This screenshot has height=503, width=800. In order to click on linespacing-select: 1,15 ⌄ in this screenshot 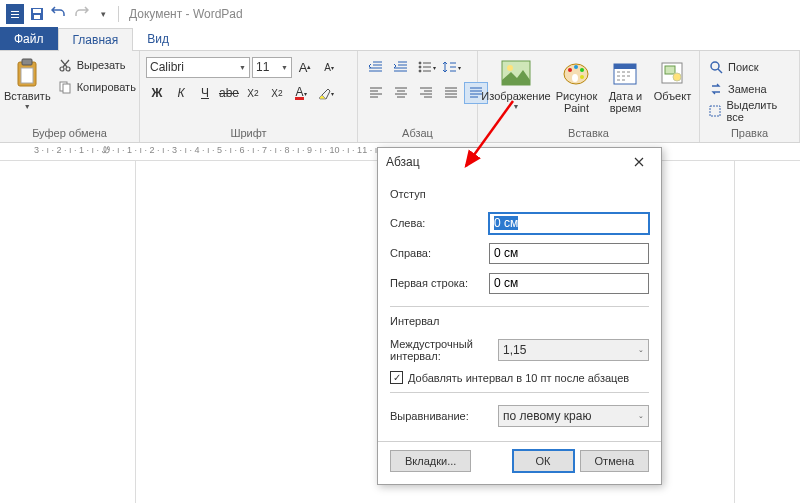, I will do `click(574, 350)`.